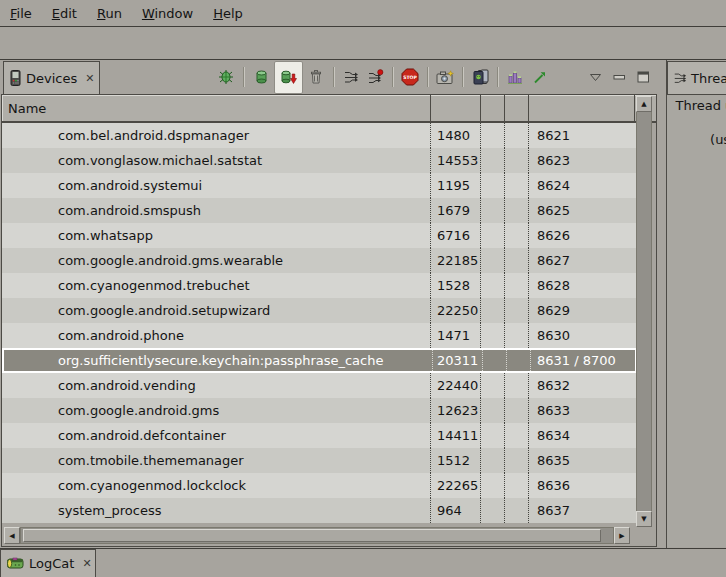 The image size is (726, 577). Describe the element at coordinates (320, 410) in the screenshot. I see `table-row: com.google.android.gms 12623 8633` at that location.